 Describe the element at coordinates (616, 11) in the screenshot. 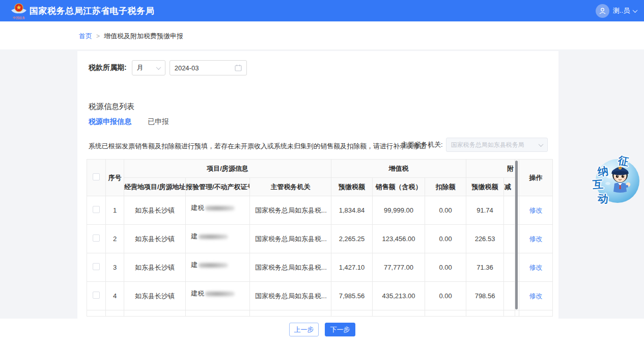

I see `user-menu: 测..员` at that location.